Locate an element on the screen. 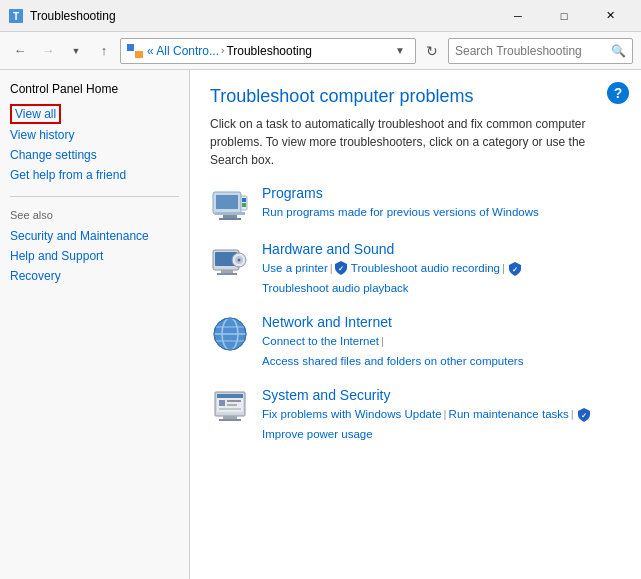 Image resolution: width=641 pixels, height=579 pixels. sep-3: | is located at coordinates (382, 341).